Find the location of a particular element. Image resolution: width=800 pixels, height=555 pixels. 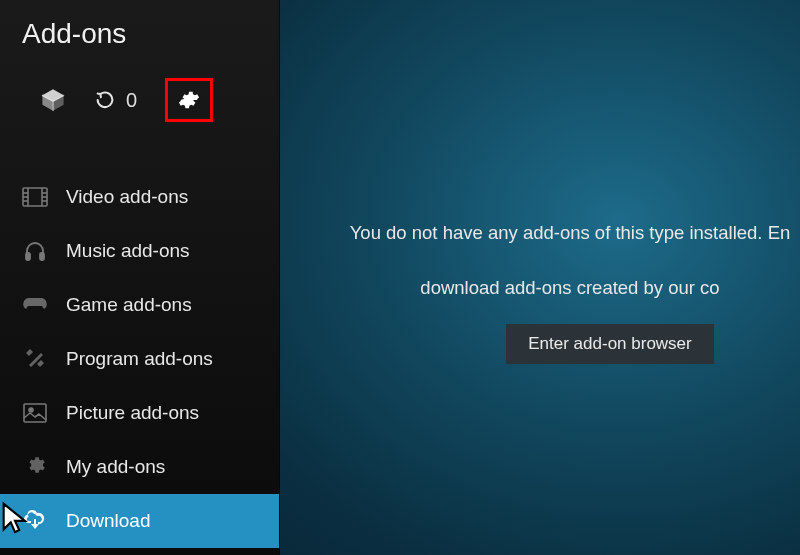

sidebar-item-my-addons: My add-ons is located at coordinates (140, 467).